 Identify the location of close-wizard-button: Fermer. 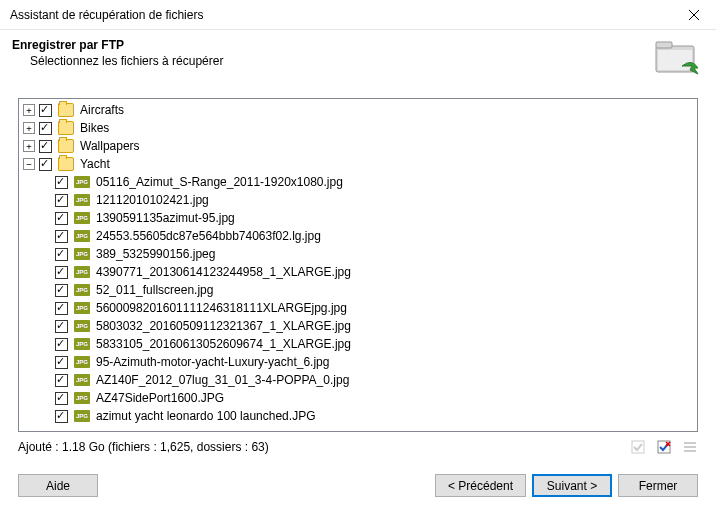
(658, 486).